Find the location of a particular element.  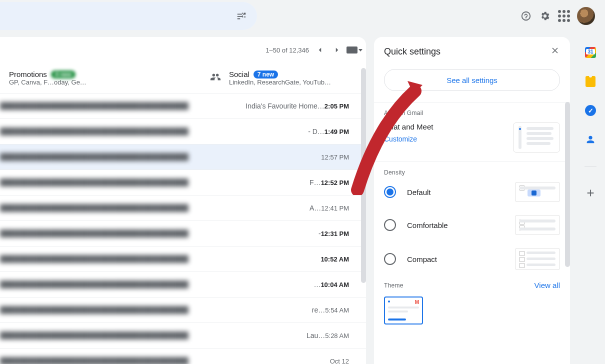

caret-down-icon is located at coordinates (360, 50).